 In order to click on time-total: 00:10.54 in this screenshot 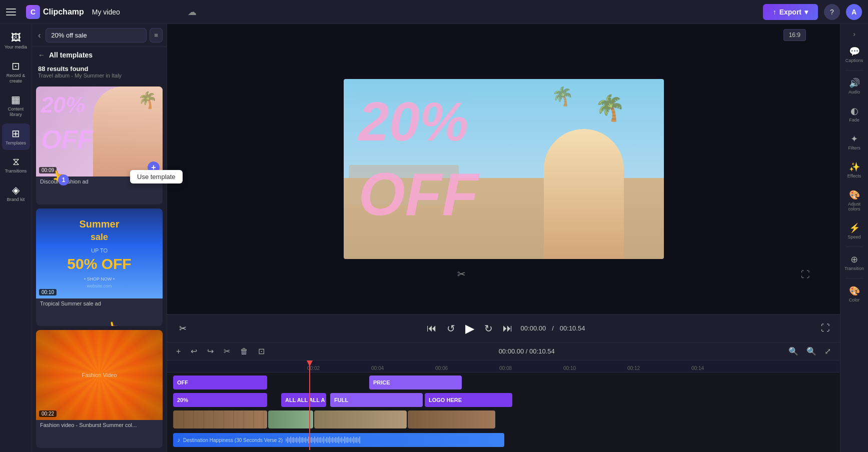, I will do `click(572, 328)`.